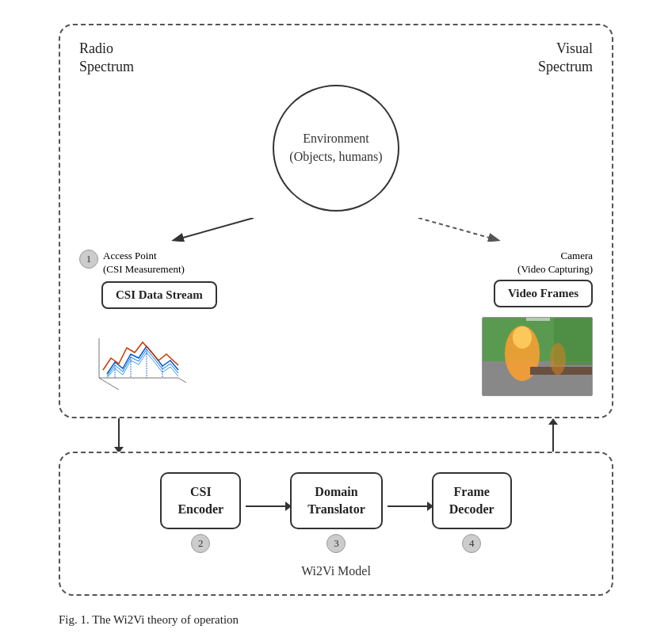  I want to click on video-svg, so click(537, 357).